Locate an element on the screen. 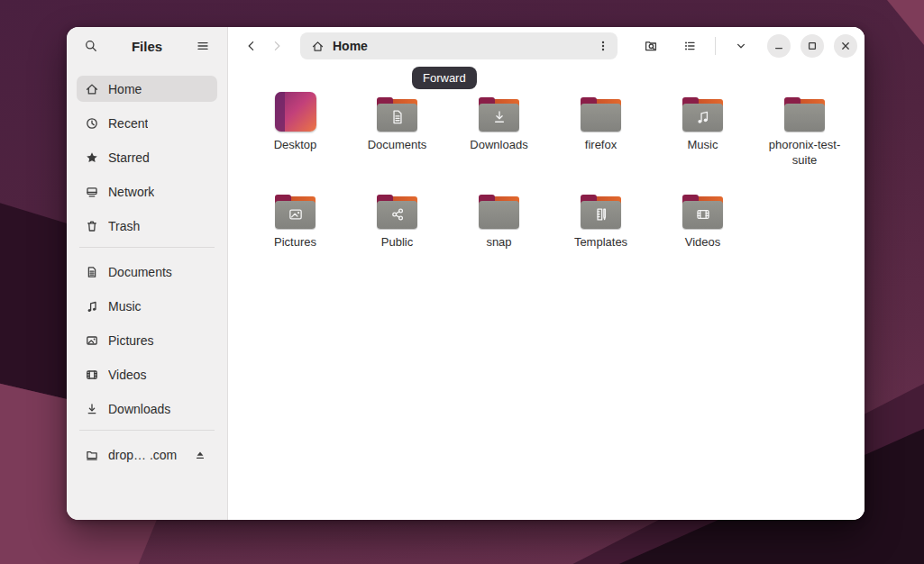 This screenshot has width=924, height=564. documents-icon is located at coordinates (92, 272).